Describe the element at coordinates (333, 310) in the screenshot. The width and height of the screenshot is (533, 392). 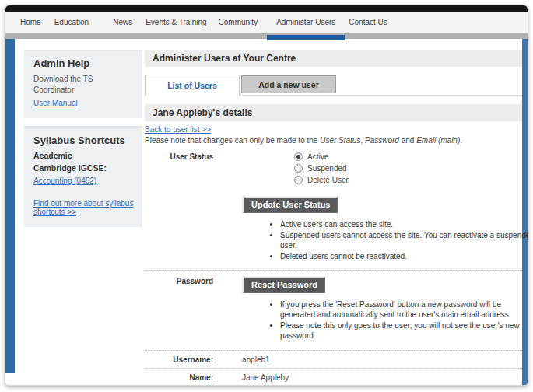
I see `password-row: Password Reset Password If you press the…` at that location.